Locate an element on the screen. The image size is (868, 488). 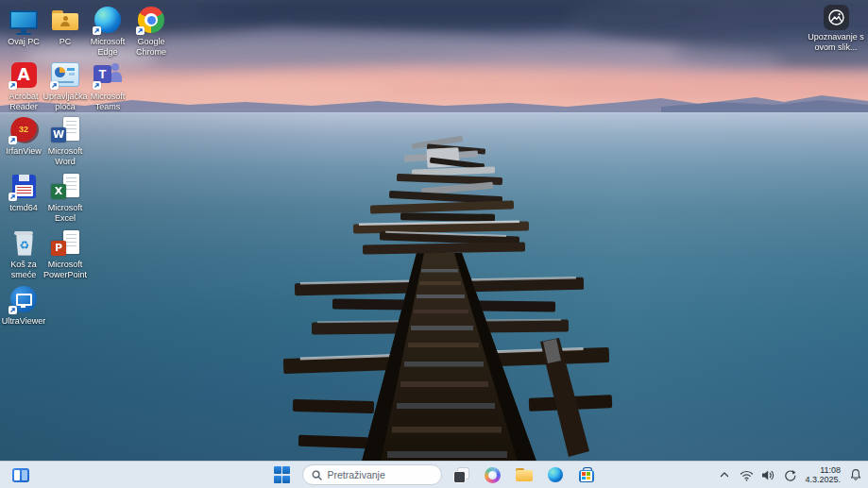
desktop-icon-microsoft-word: W Microsoft Word is located at coordinates (65, 140).